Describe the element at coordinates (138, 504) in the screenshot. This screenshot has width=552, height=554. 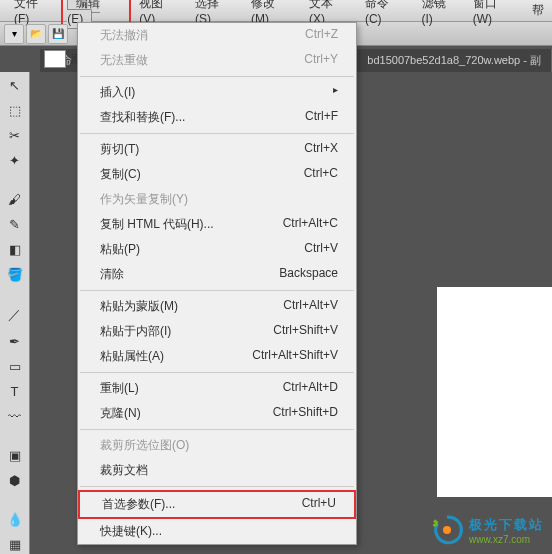
I see `menu-preferences-label: 首选参数(F)...` at that location.